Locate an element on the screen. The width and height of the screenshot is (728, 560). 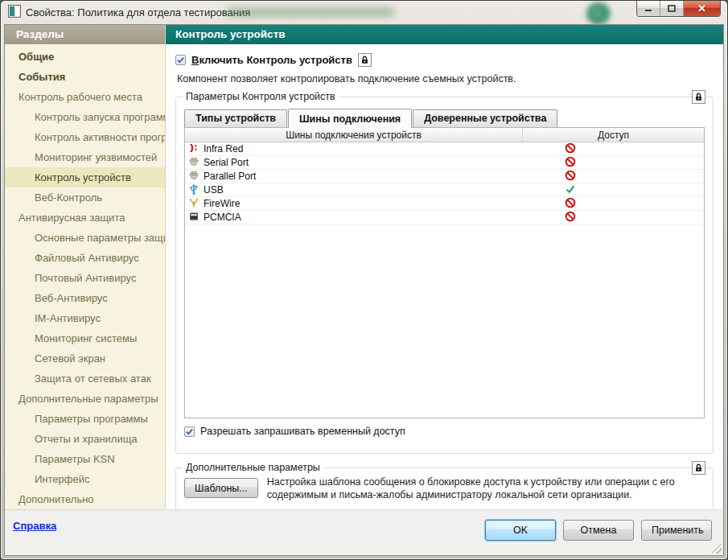
infrared-icon is located at coordinates (194, 150).